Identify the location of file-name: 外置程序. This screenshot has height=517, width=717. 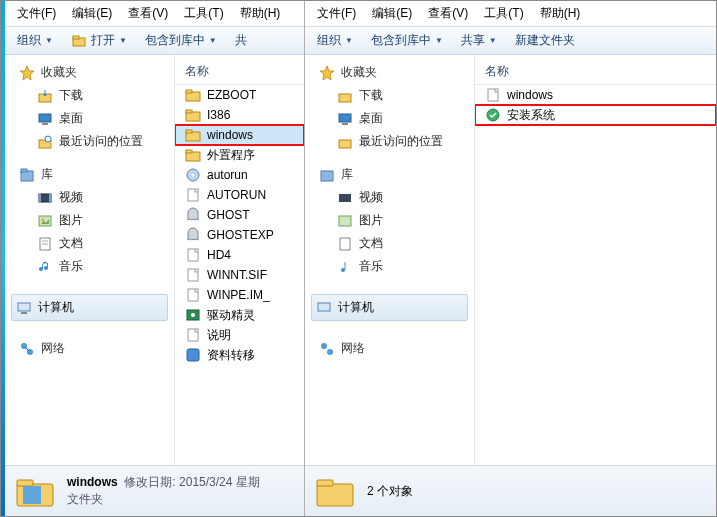
(231, 156).